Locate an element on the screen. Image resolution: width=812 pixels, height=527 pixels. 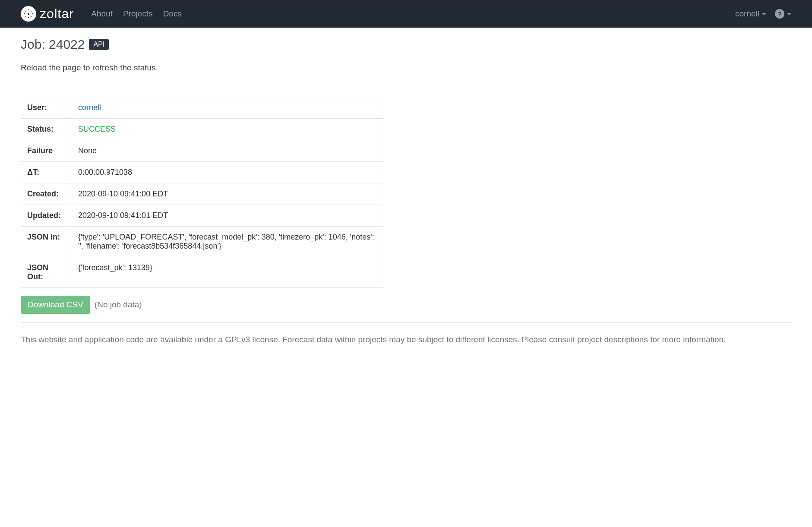
brand: zoltar is located at coordinates (47, 14).